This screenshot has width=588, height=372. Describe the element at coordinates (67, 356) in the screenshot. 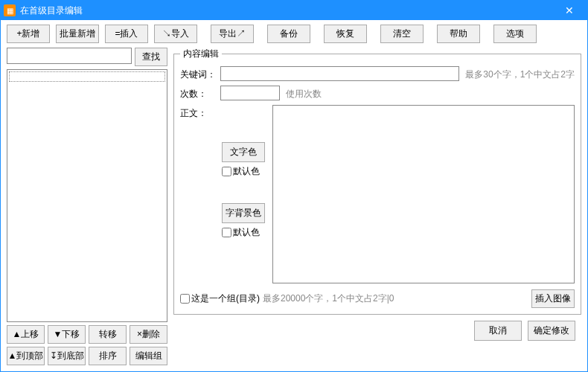

I see `to-bottom-button: ↧到底部` at that location.